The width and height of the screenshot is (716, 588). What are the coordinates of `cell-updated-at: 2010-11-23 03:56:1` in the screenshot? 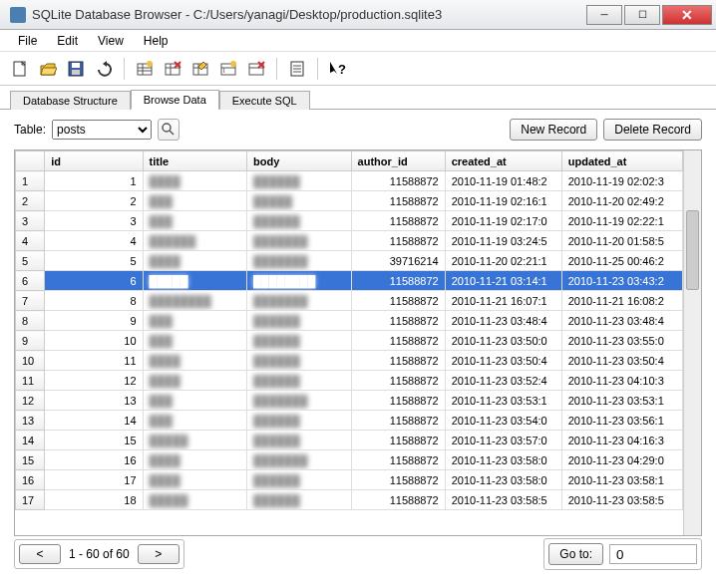 It's located at (622, 421).